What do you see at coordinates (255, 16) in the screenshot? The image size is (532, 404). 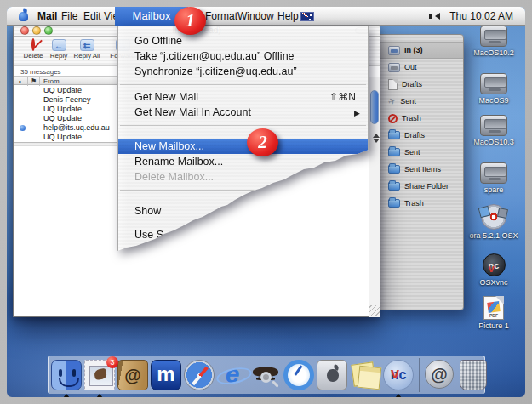 I see `menu-window: Window` at bounding box center [255, 16].